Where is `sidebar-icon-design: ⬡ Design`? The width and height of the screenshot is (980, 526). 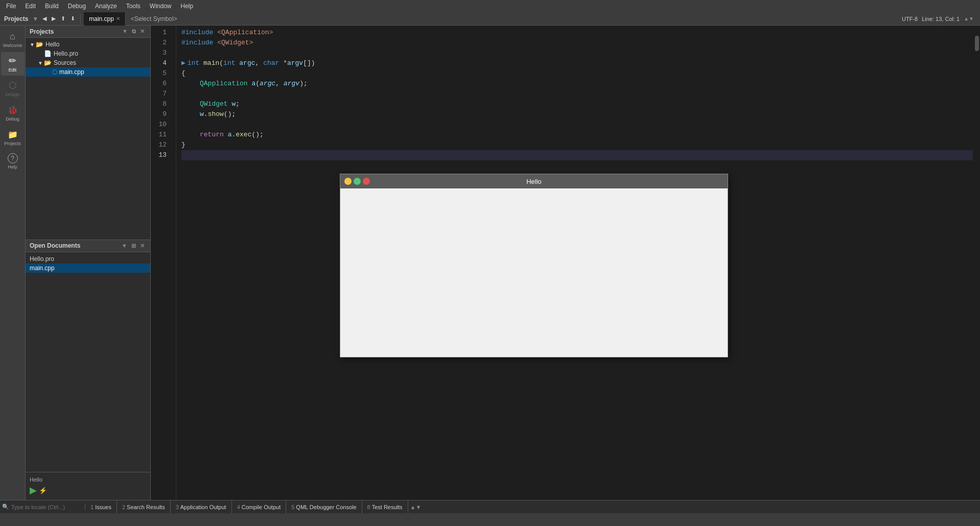 sidebar-icon-design: ⬡ Design is located at coordinates (13, 88).